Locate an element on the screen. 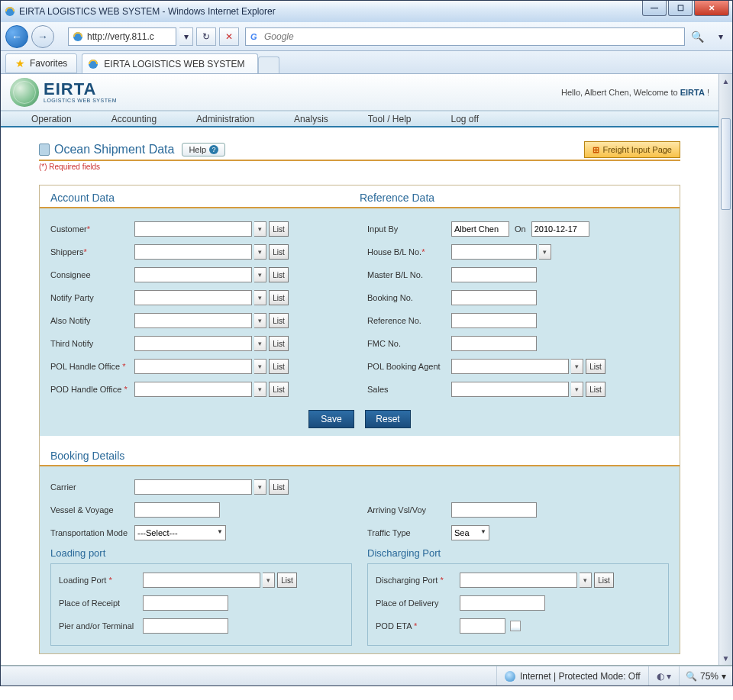  menu-logoff: Log off is located at coordinates (465, 119).